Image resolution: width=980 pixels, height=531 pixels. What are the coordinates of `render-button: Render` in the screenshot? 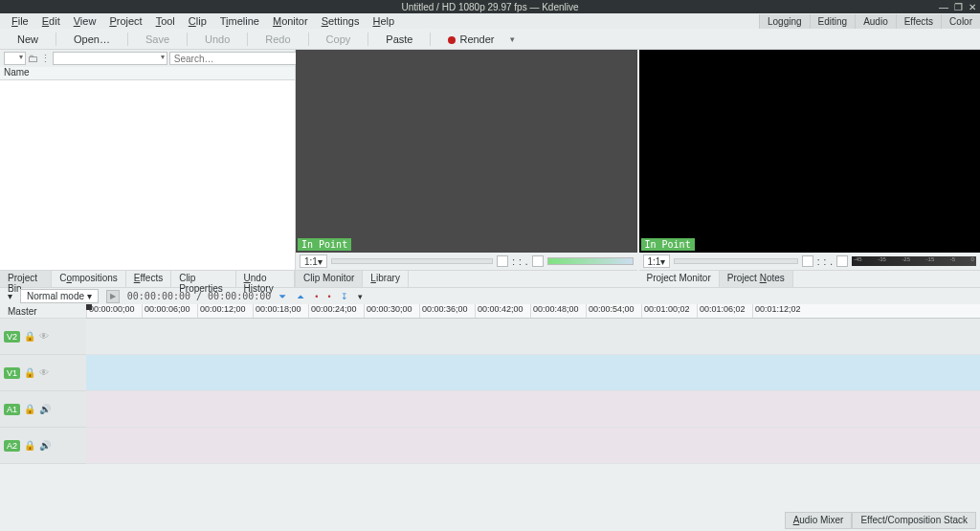 It's located at (471, 39).